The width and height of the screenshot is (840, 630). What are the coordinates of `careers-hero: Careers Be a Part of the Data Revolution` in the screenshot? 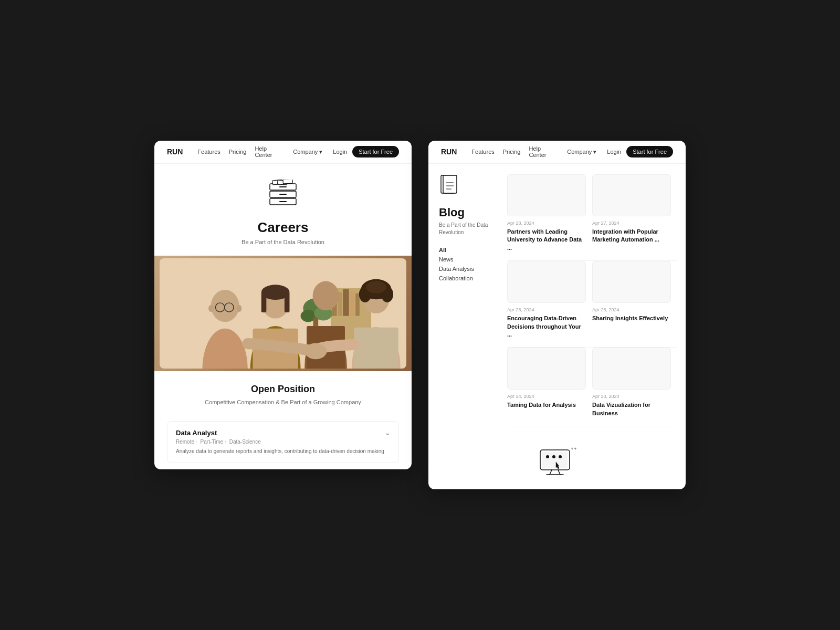 It's located at (283, 210).